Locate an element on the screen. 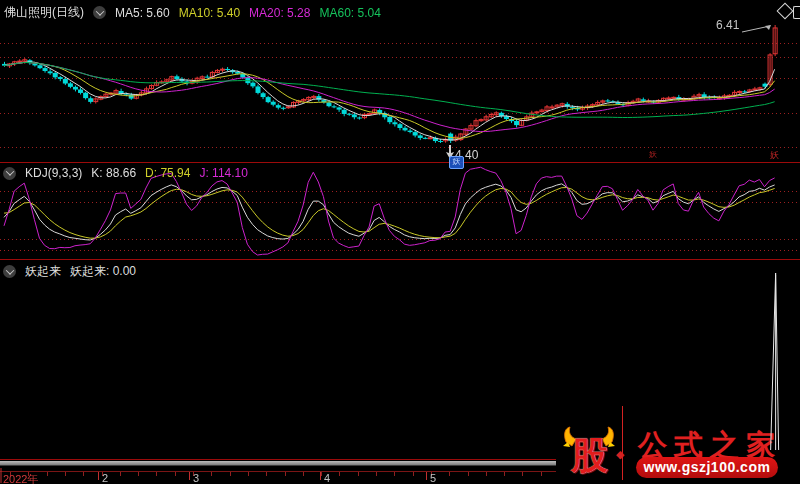  kdj-k-value: K: 88.66 is located at coordinates (114, 173).